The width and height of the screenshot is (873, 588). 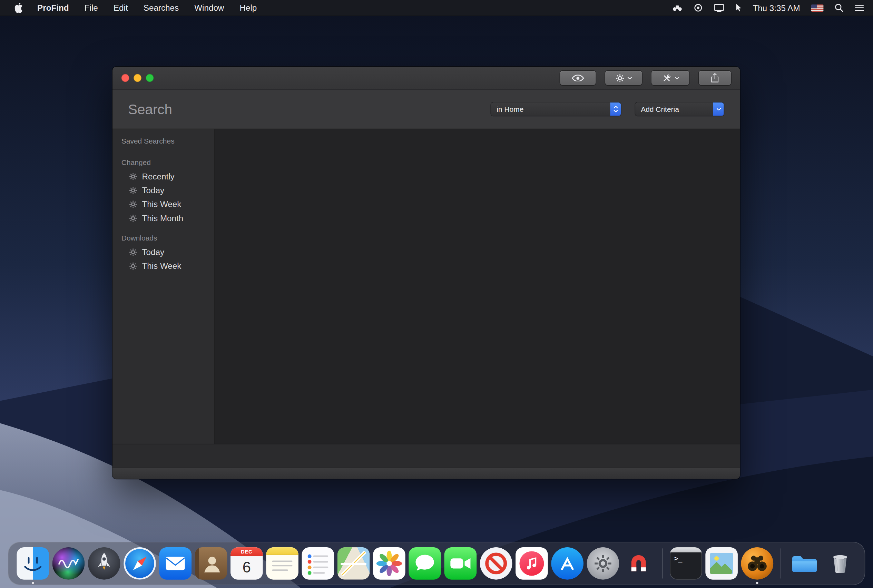 I want to click on menu-window: Window, so click(x=209, y=8).